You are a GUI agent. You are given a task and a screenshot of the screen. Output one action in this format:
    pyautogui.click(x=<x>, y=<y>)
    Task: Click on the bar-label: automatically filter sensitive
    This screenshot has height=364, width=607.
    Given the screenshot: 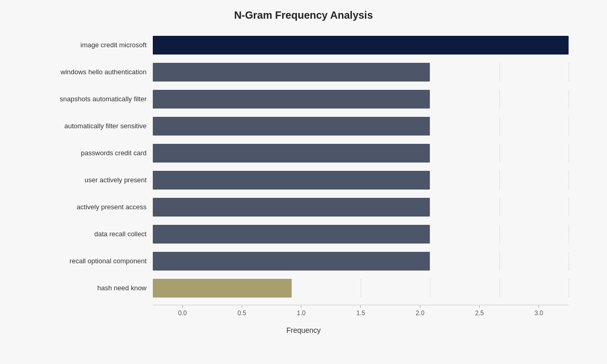 What is the action you would take?
    pyautogui.click(x=96, y=126)
    